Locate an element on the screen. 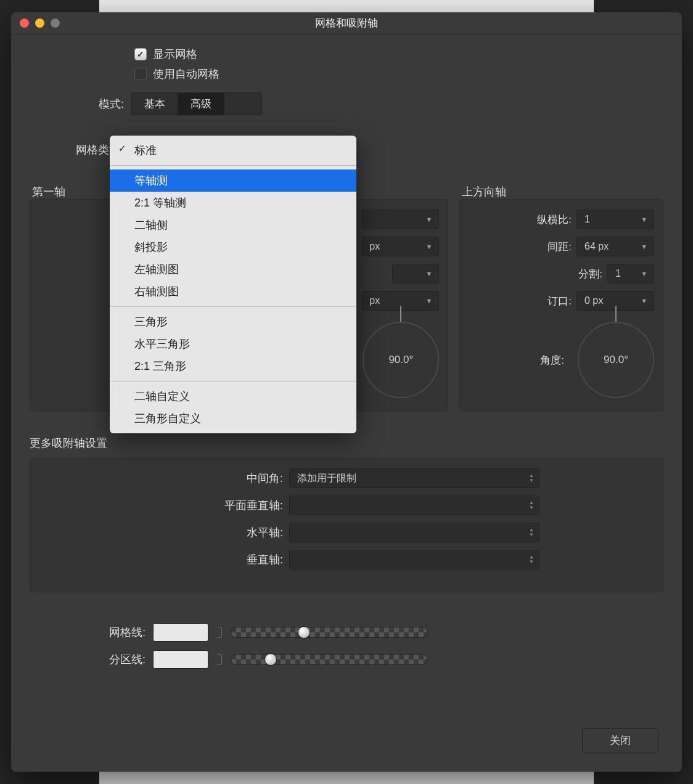 The width and height of the screenshot is (693, 784). plane-vert-combo: ▲▼ is located at coordinates (414, 505).